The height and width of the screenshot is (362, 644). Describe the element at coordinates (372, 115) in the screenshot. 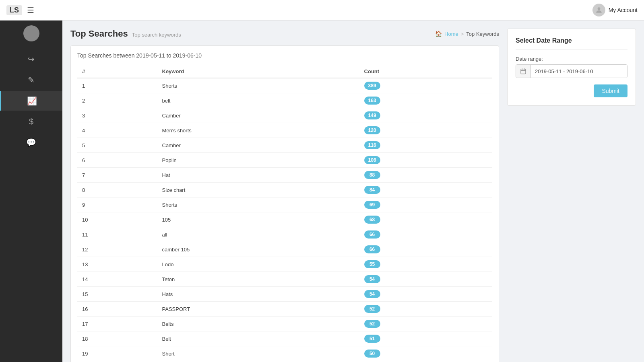

I see `count-badge: 149` at that location.